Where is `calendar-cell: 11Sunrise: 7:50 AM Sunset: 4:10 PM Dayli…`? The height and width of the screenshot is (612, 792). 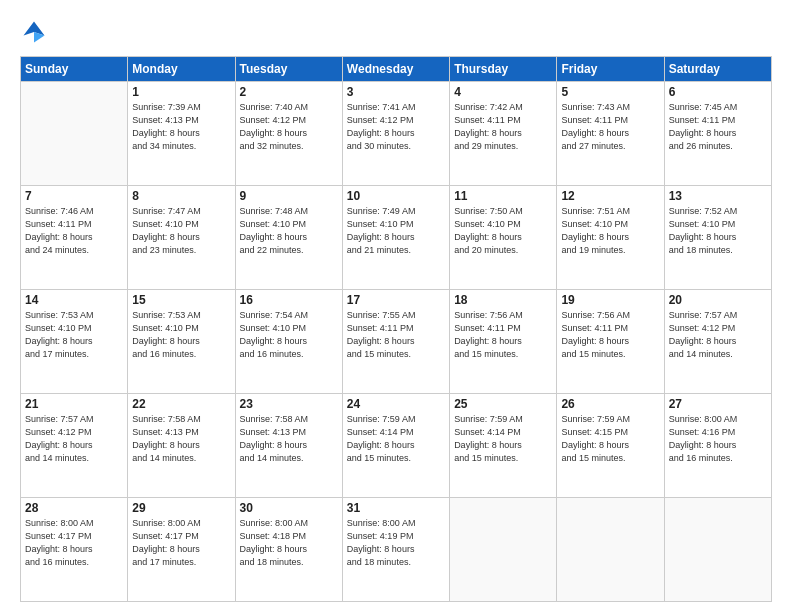 calendar-cell: 11Sunrise: 7:50 AM Sunset: 4:10 PM Dayli… is located at coordinates (504, 238).